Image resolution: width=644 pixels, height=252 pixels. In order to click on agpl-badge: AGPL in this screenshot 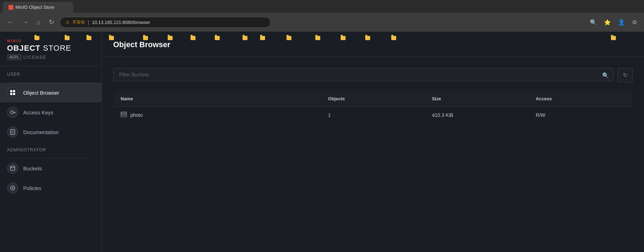, I will do `click(14, 57)`.